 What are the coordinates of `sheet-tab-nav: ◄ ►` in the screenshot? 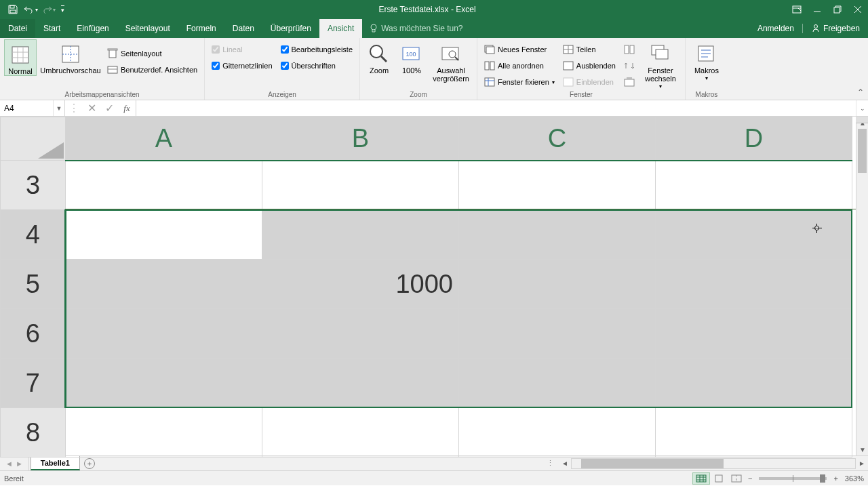 It's located at (15, 464).